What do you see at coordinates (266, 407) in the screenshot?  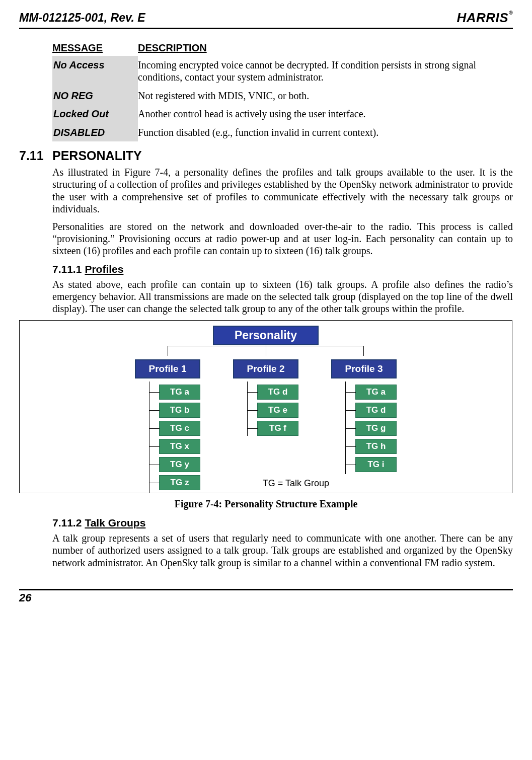 I see `personality-diagram: Personality Profile 1 Profile 2 Profile …` at bounding box center [266, 407].